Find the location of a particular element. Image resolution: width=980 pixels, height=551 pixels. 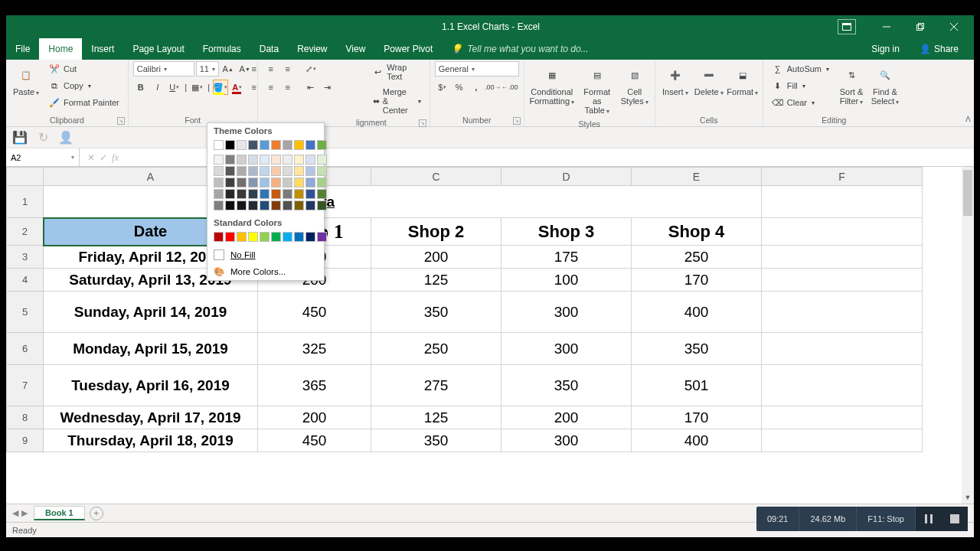

tab-formulas: Formulas is located at coordinates (222, 49).